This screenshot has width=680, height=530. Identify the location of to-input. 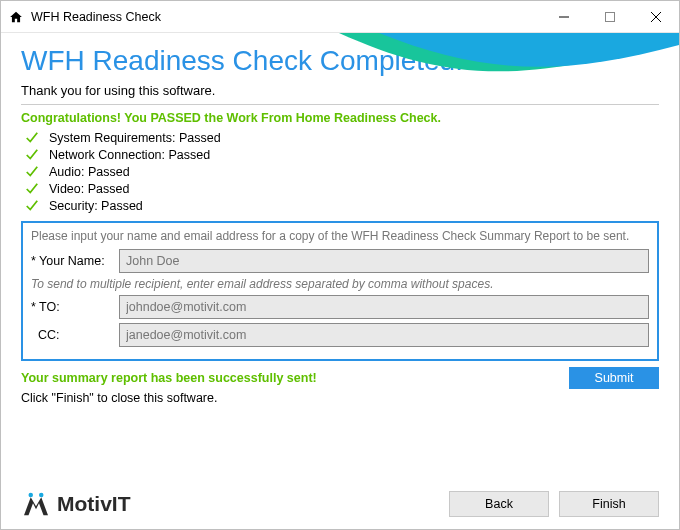
(384, 307).